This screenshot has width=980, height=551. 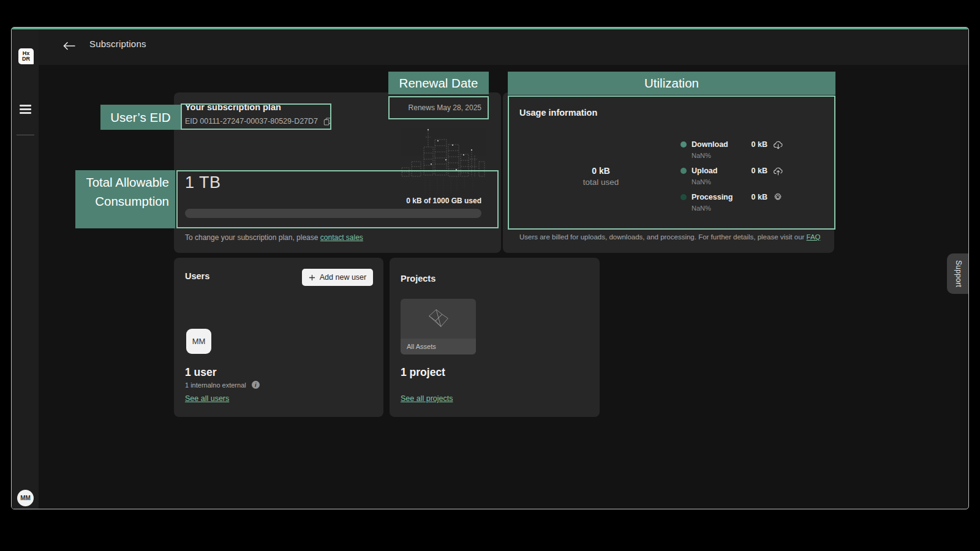 I want to click on top-bar, so click(x=490, y=47).